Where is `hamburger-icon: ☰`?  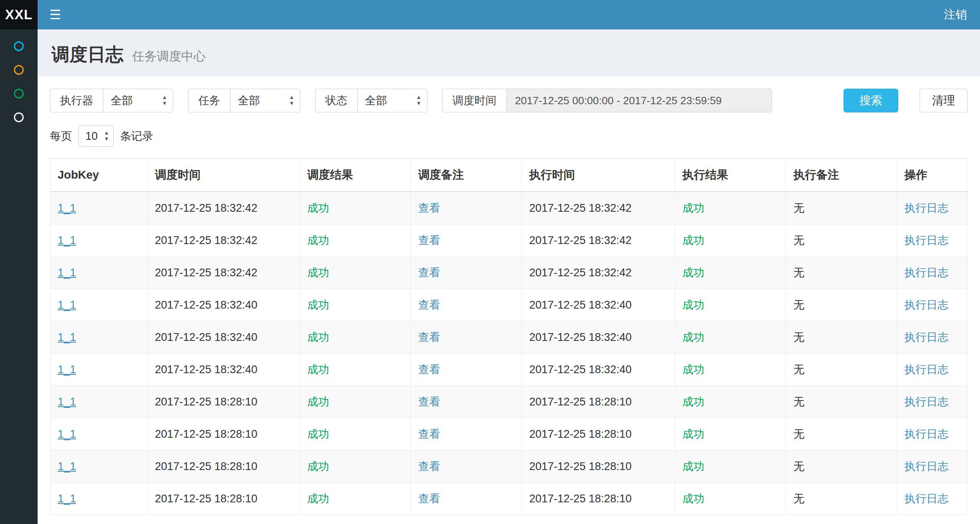 hamburger-icon: ☰ is located at coordinates (56, 15).